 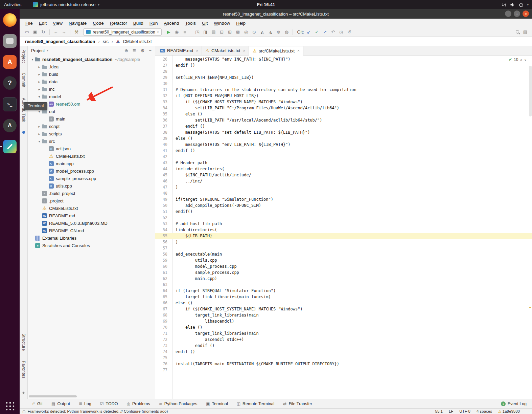 I want to click on line-number: 38, so click(x=164, y=132).